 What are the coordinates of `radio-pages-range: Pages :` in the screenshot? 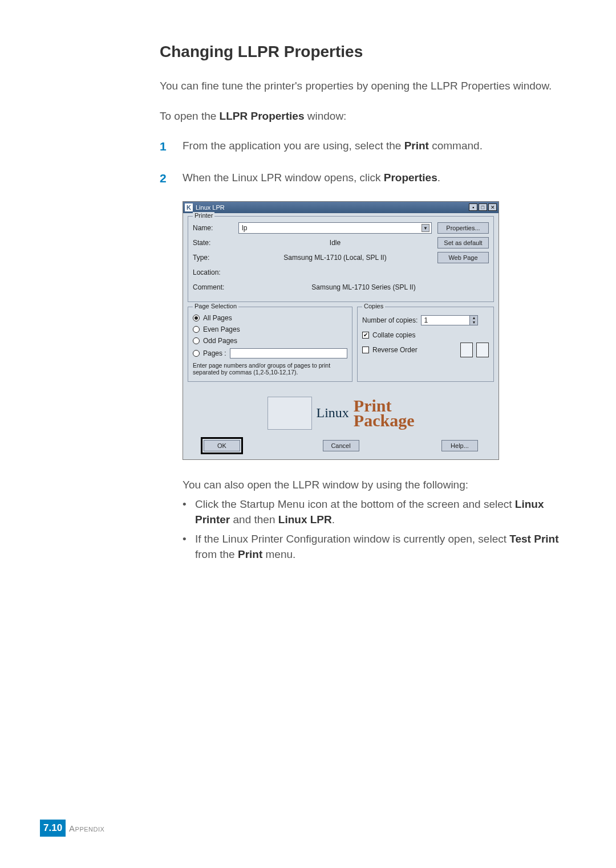 It's located at (270, 353).